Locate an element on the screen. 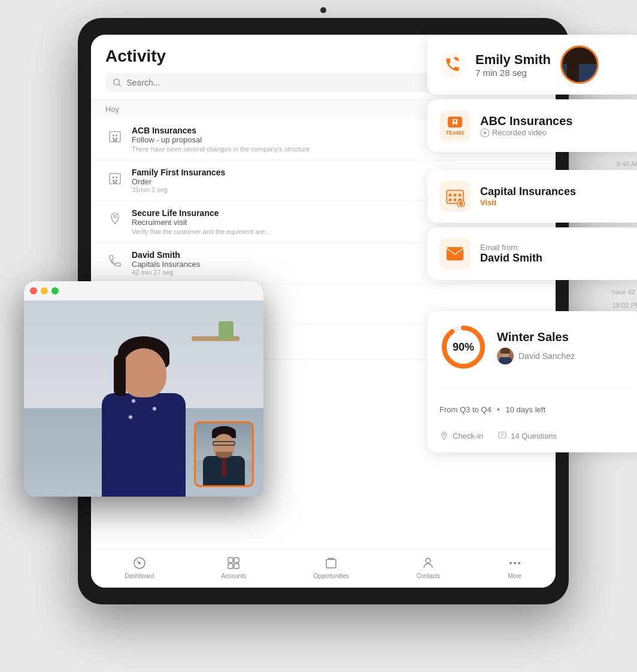 The width and height of the screenshot is (637, 672). man-figure is located at coordinates (224, 454).